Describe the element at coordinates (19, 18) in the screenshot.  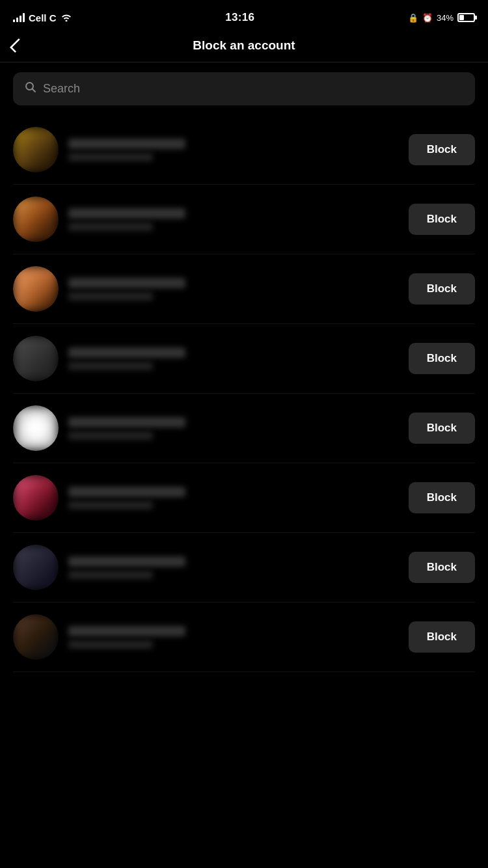
I see `signal-icon` at that location.